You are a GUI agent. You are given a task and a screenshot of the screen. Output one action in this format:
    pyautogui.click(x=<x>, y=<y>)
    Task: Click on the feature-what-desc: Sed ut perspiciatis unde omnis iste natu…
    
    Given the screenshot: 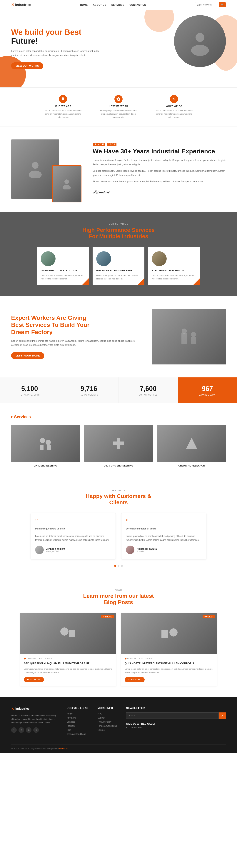 What is the action you would take?
    pyautogui.click(x=174, y=114)
    